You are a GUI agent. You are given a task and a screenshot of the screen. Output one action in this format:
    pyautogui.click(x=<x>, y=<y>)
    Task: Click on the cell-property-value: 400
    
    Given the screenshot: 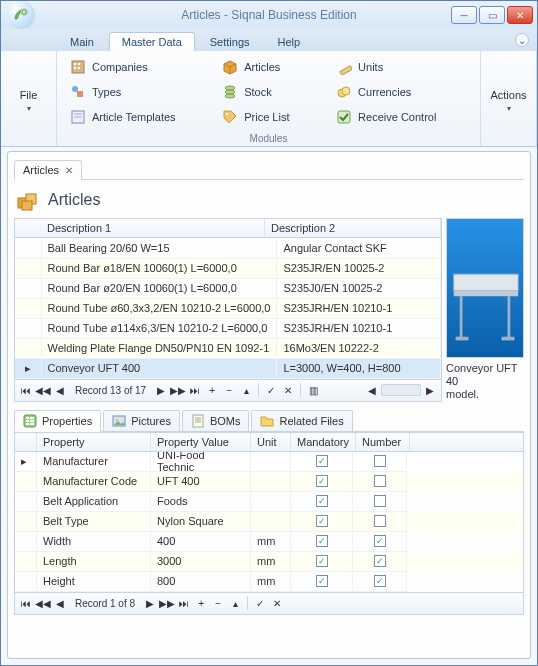 What is the action you would take?
    pyautogui.click(x=201, y=542)
    